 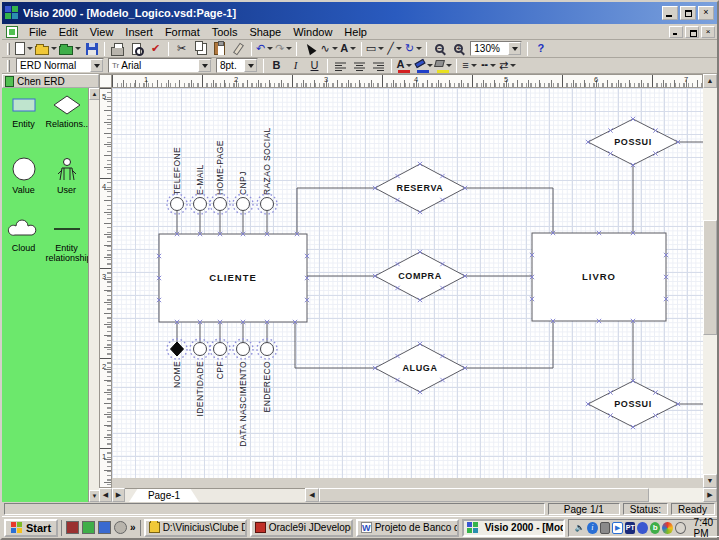 What do you see at coordinates (156, 48) in the screenshot?
I see `spelling-button: ✔` at bounding box center [156, 48].